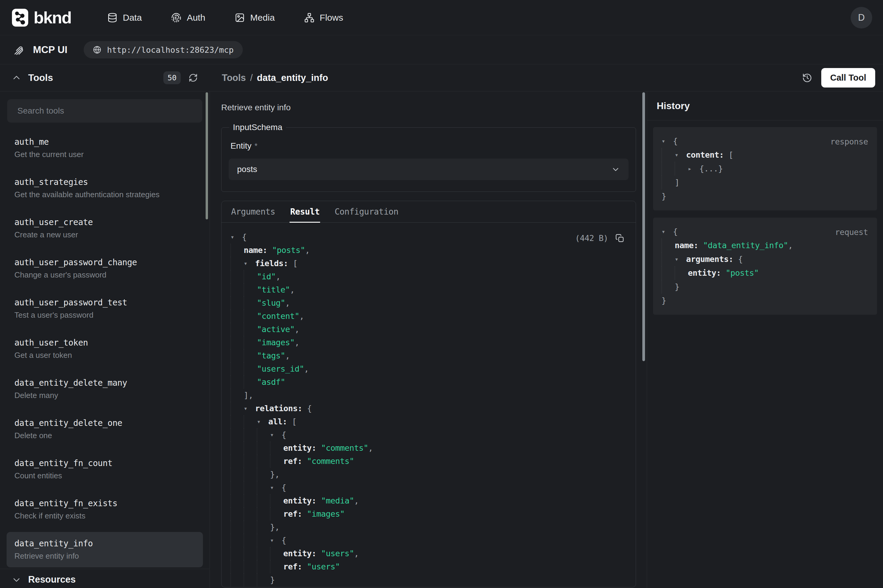 The image size is (883, 588). Describe the element at coordinates (234, 78) in the screenshot. I see `breadcrumb-section: Tools` at that location.